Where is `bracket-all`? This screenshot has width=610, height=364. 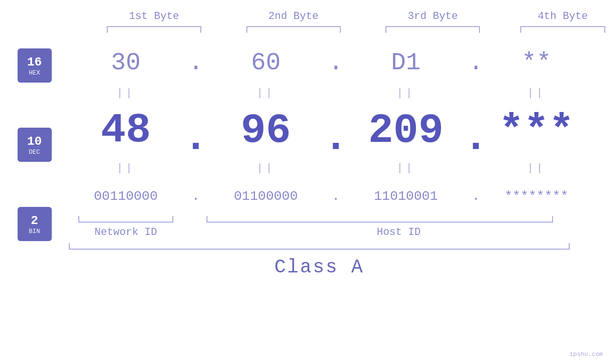
bracket-all is located at coordinates (319, 246).